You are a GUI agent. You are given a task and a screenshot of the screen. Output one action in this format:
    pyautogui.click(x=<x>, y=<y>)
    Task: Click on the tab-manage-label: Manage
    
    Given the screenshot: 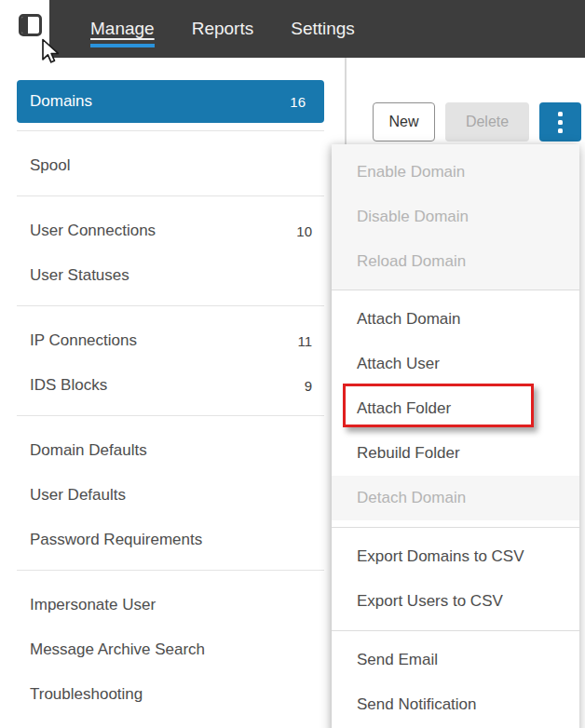 What is the action you would take?
    pyautogui.click(x=123, y=29)
    